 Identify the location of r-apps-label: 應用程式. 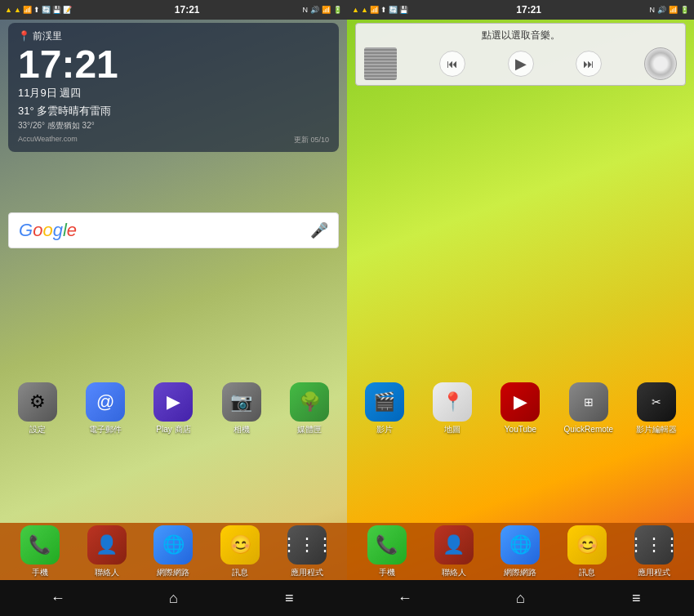
(654, 573).